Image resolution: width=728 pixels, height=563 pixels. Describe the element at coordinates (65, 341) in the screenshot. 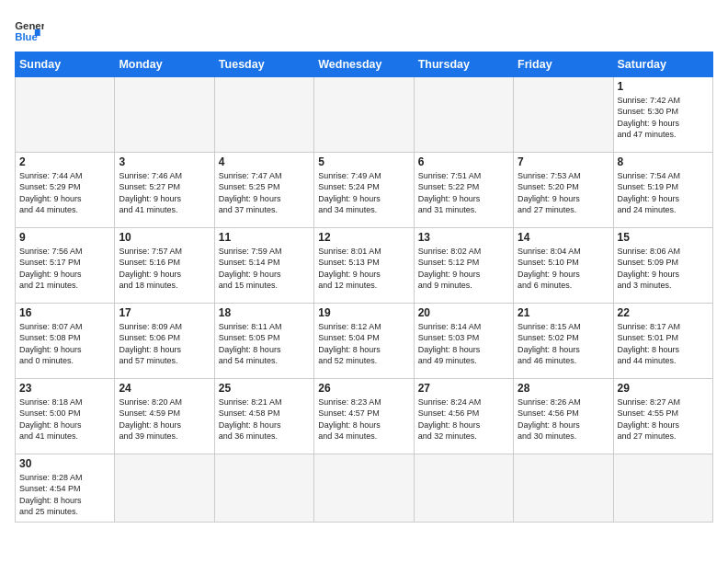

I see `calendar-cell: 16Sunrise: 8:07 AM Sunset: 5:08 PM Dayli…` at that location.